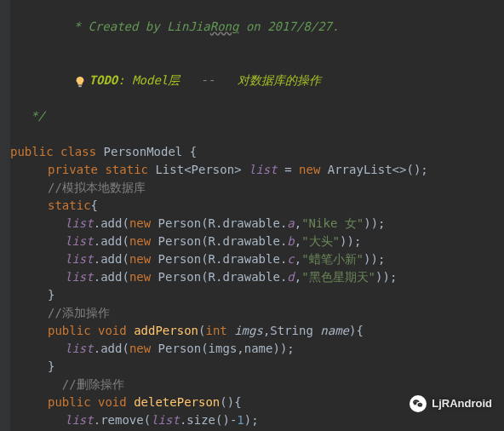 Image resolution: width=504 pixels, height=431 pixels. Describe the element at coordinates (80, 81) in the screenshot. I see `intention-bulb-icon` at that location.